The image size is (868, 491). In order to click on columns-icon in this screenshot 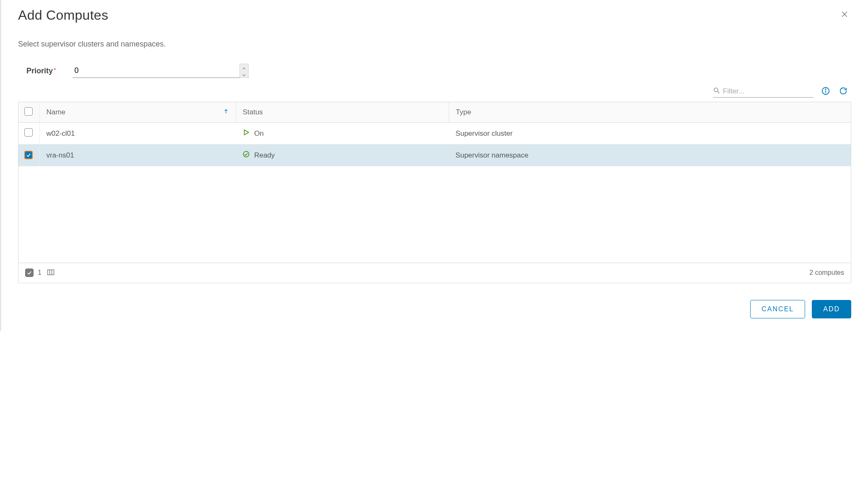, I will do `click(51, 273)`.